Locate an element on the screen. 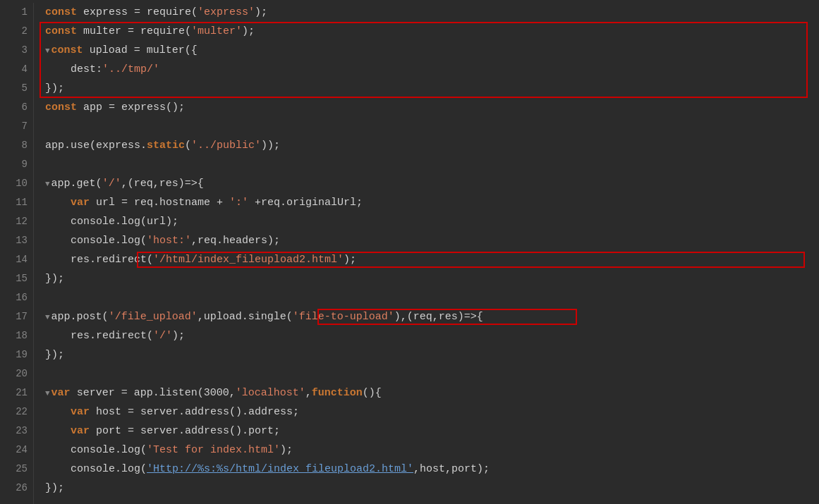 The height and width of the screenshot is (504, 819). code-line-4: dest:'../tmp/' is located at coordinates (426, 69).